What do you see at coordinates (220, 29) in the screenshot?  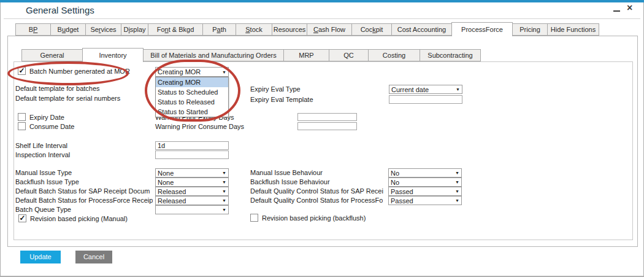 I see `tab-path: Path` at bounding box center [220, 29].